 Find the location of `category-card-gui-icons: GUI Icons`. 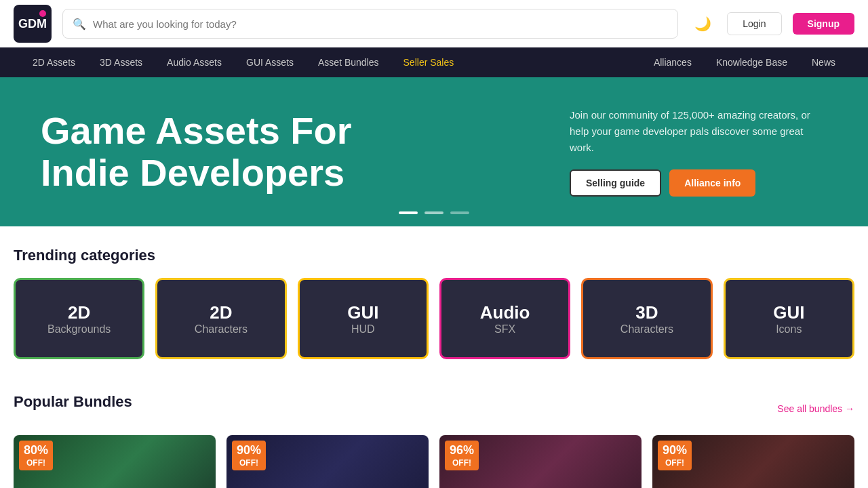

category-card-gui-icons: GUI Icons is located at coordinates (789, 319).